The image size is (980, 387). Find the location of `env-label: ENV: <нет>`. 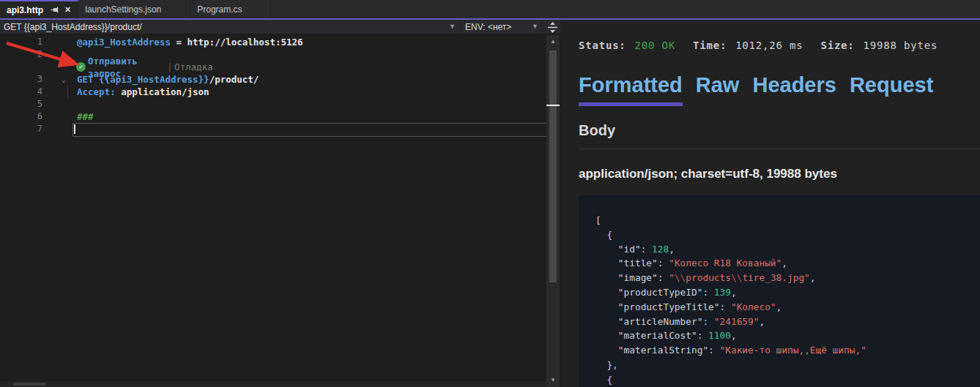

env-label: ENV: <нет> is located at coordinates (488, 27).